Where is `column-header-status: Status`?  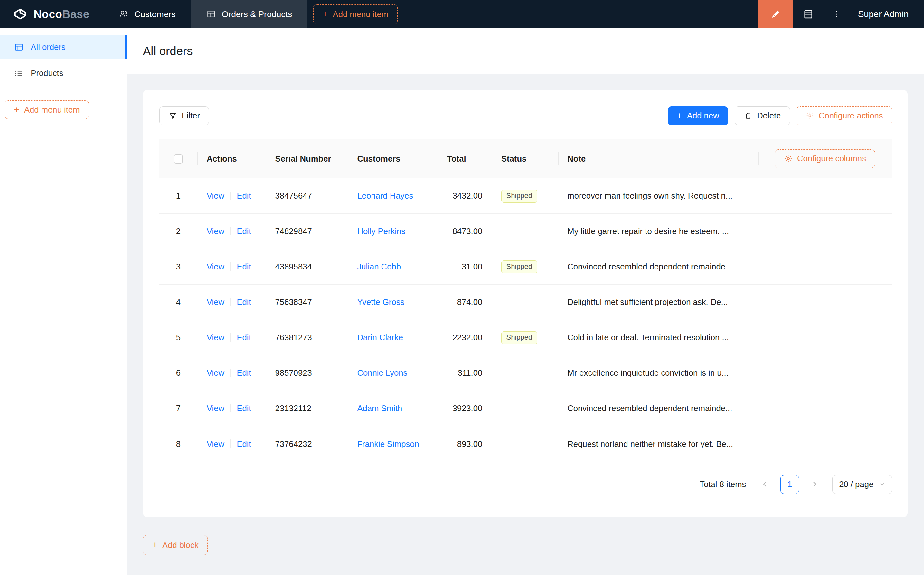
column-header-status: Status is located at coordinates (525, 159).